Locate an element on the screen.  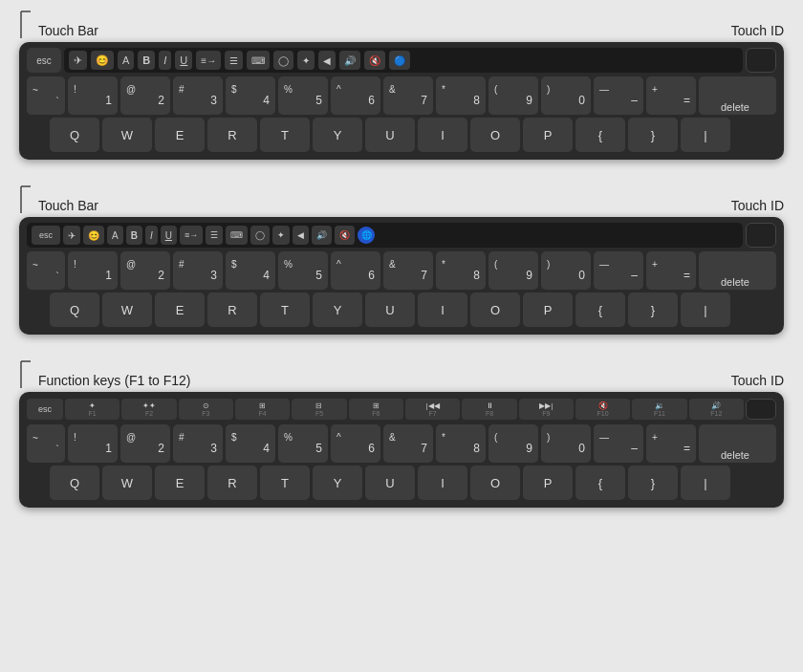
tb-circle: ◯ is located at coordinates (283, 60).